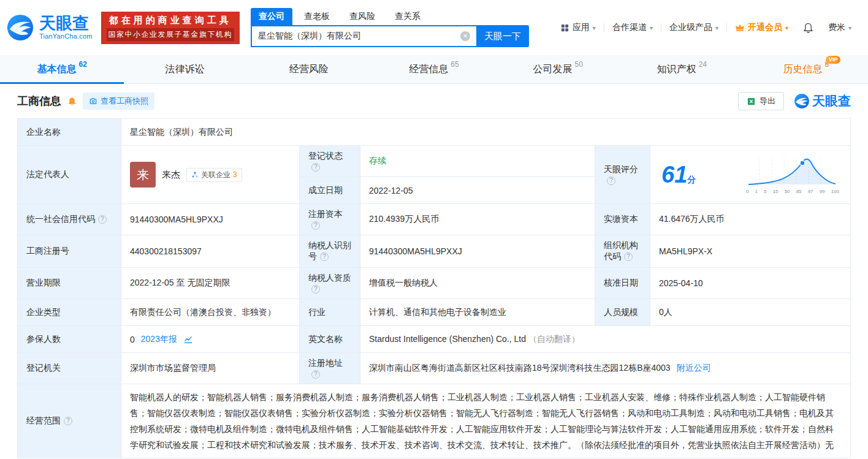 Image resolution: width=868 pixels, height=459 pixels. Describe the element at coordinates (434, 69) in the screenshot. I see `tab-operating-info: 经营信息 65` at that location.